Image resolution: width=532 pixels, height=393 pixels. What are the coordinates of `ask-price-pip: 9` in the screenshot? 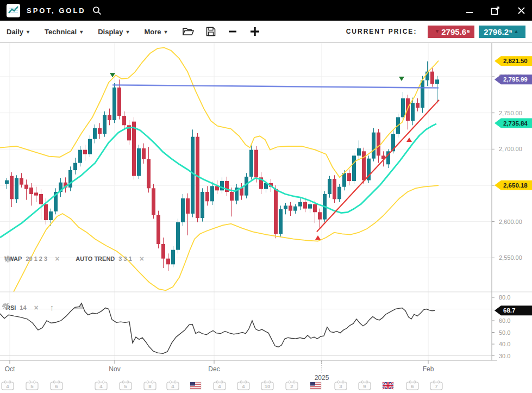 It's located at (511, 32).